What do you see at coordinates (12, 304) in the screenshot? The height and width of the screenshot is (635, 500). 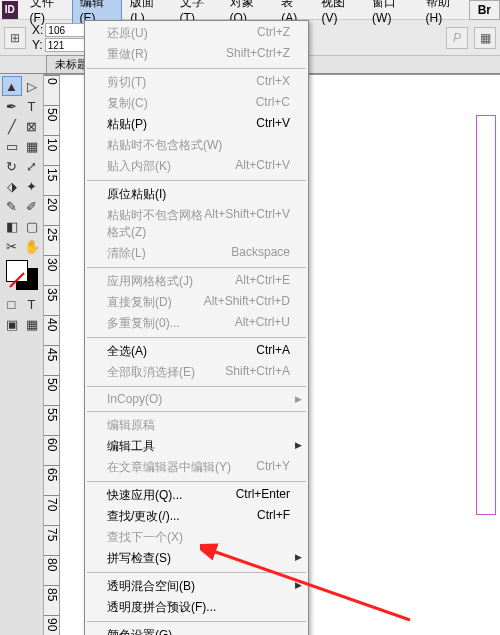 I see `apply-color: □` at bounding box center [12, 304].